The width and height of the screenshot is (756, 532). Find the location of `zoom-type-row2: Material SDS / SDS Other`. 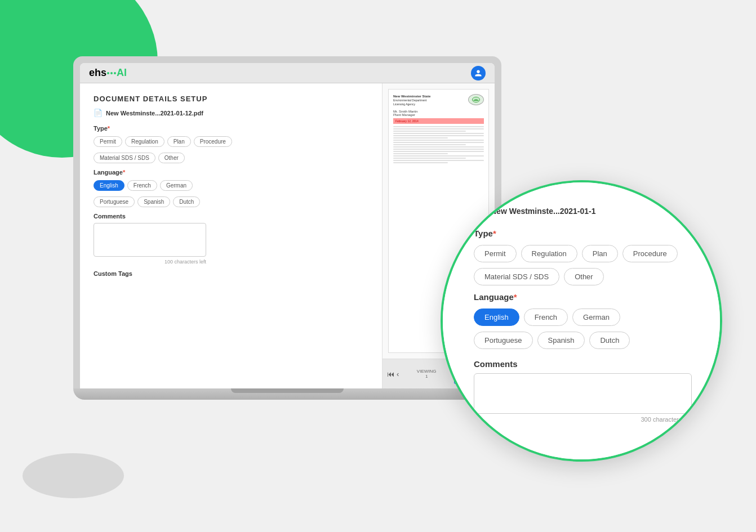

zoom-type-row2: Material SDS / SDS Other is located at coordinates (582, 277).